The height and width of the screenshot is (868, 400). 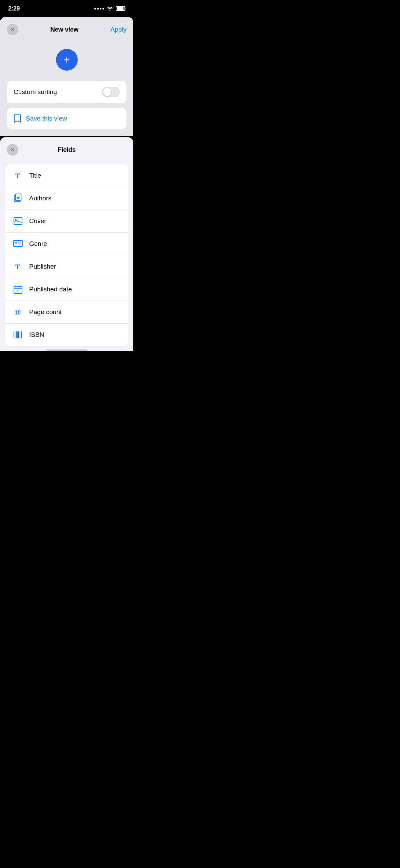 What do you see at coordinates (66, 60) in the screenshot?
I see `plus-icon: +` at bounding box center [66, 60].